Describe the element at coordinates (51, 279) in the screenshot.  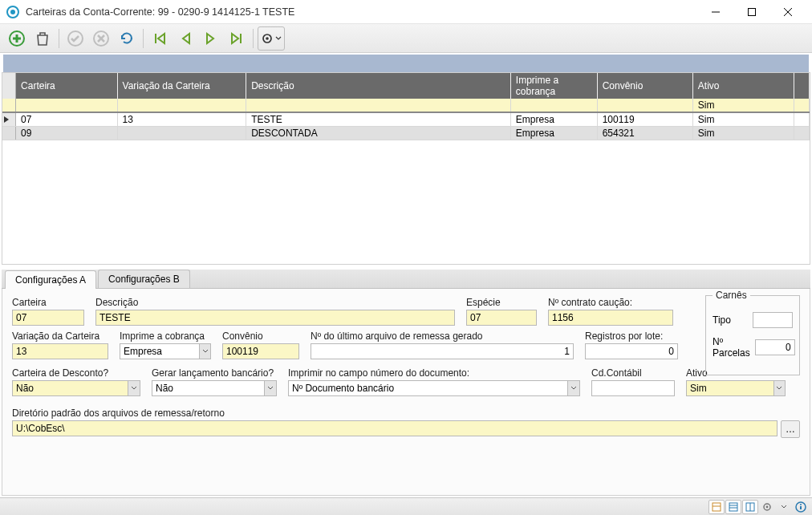
I see `tab-config-a: Configurações A` at that location.